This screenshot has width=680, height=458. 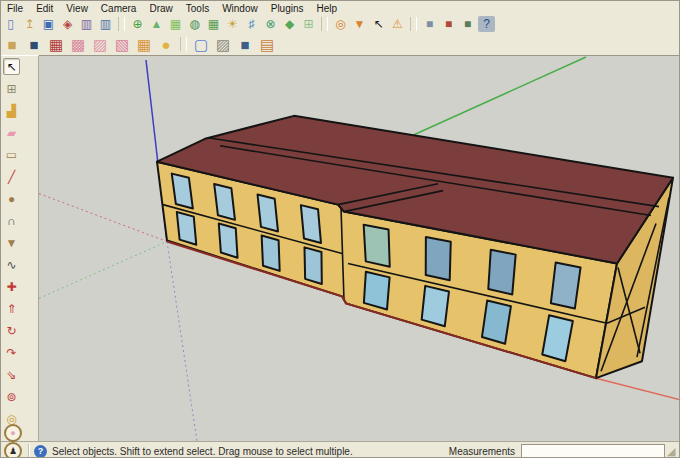 I want to click on status-divider, so click(x=28, y=451).